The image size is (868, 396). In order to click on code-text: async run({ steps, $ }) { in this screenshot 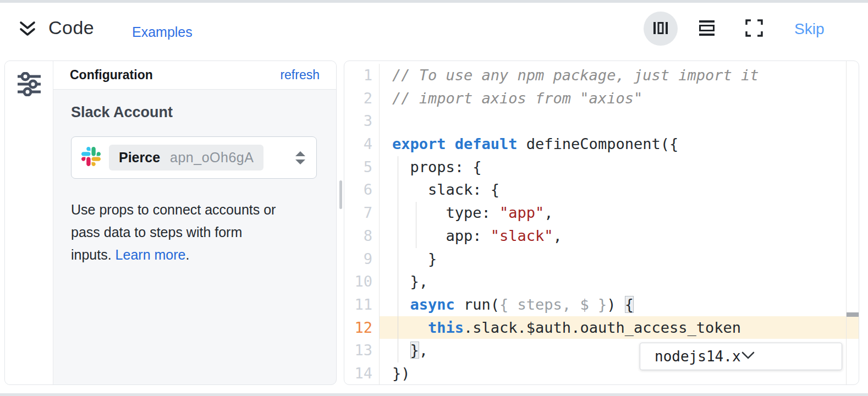, I will do `click(619, 305)`.